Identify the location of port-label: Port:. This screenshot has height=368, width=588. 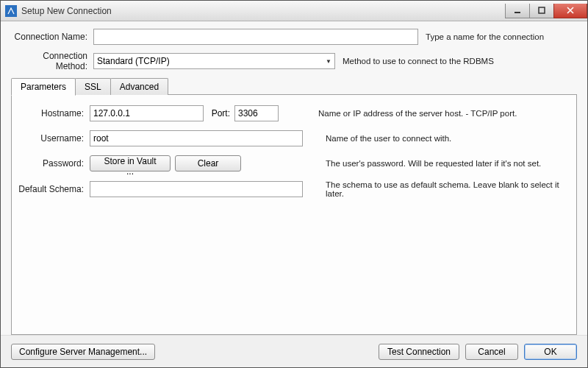
(219, 113).